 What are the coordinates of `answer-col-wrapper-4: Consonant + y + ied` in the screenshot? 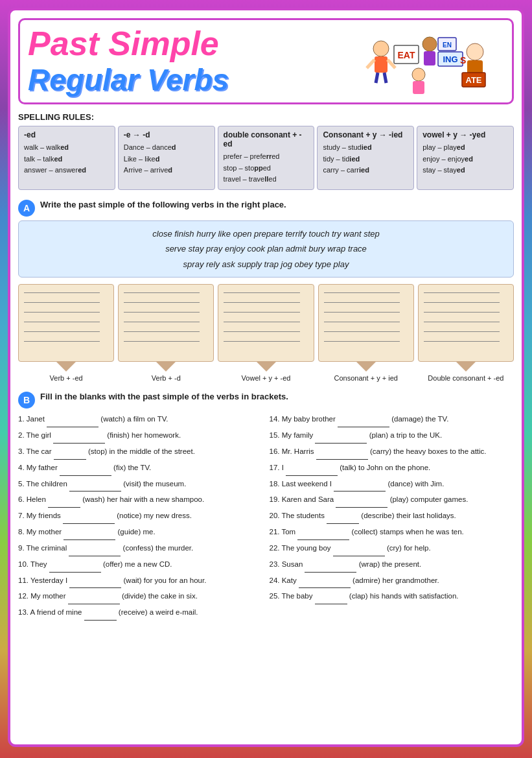 It's located at (366, 333).